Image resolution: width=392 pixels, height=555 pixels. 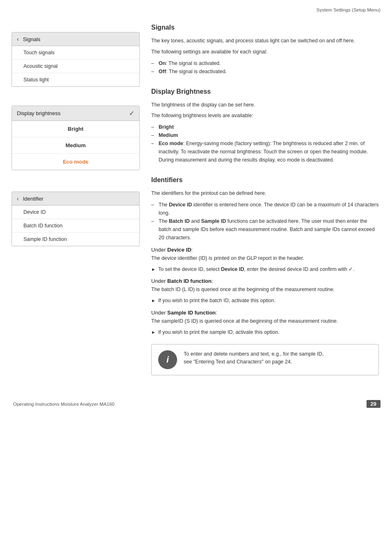 I want to click on signals-list-item-off: Off: The signal is deactivated., so click(x=265, y=72).